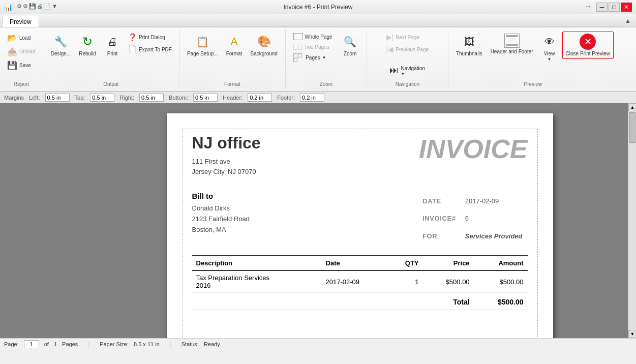  I want to click on col-date: Date, so click(355, 263).